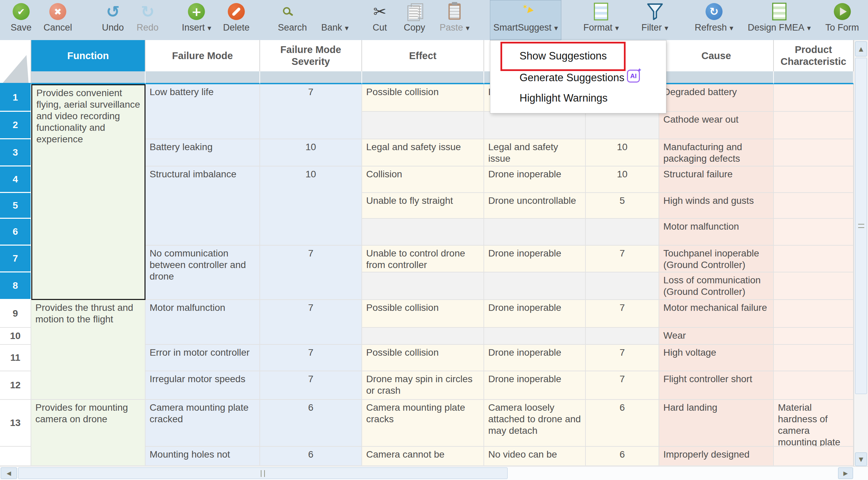  I want to click on cell-fm-severity-7: 7, so click(311, 386).